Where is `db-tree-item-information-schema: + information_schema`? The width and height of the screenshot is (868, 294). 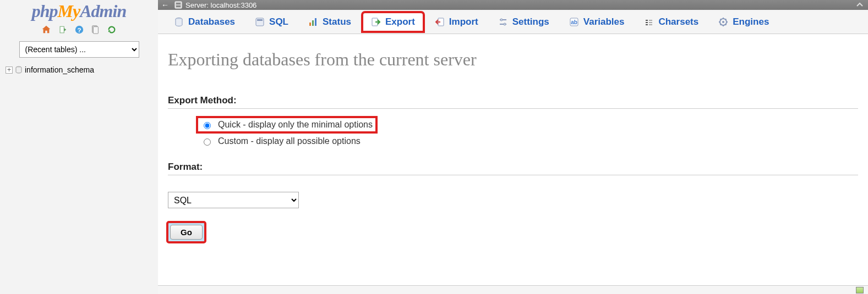 db-tree-item-information-schema: + information_schema is located at coordinates (79, 70).